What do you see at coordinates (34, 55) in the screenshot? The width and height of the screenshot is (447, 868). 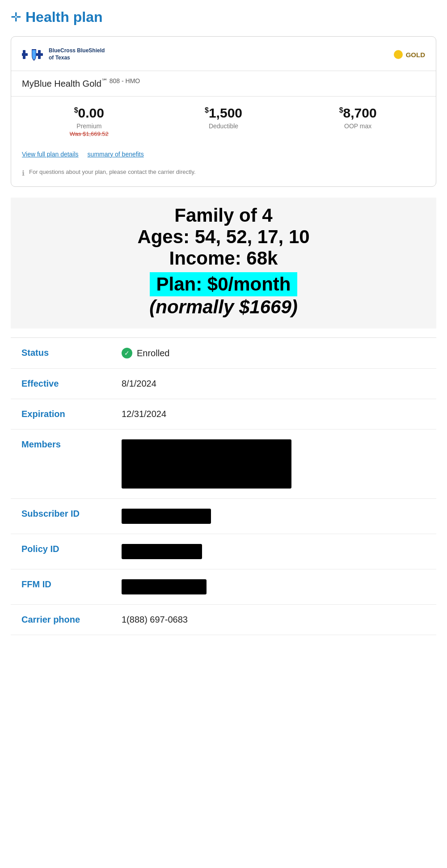 I see `bcbs-logo-svg` at bounding box center [34, 55].